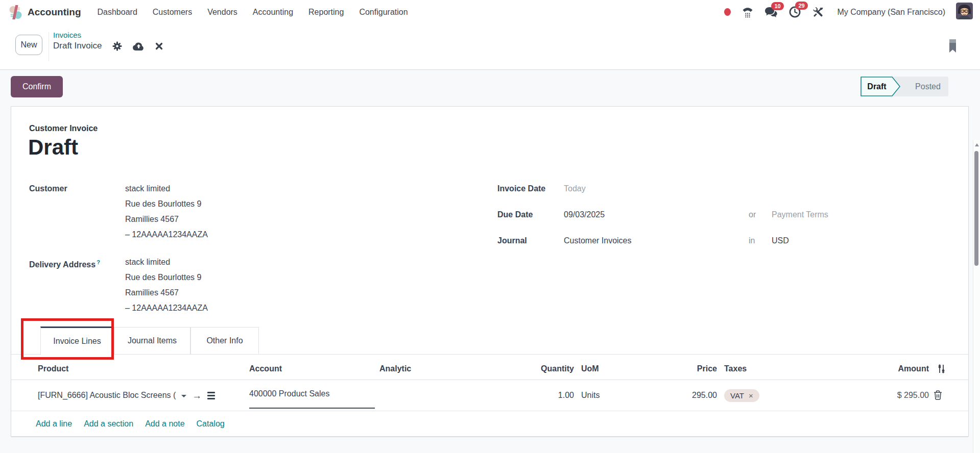 Image resolution: width=980 pixels, height=453 pixels. I want to click on delivery-field-row: Delivery Address? stack limited Rue des …, so click(118, 285).